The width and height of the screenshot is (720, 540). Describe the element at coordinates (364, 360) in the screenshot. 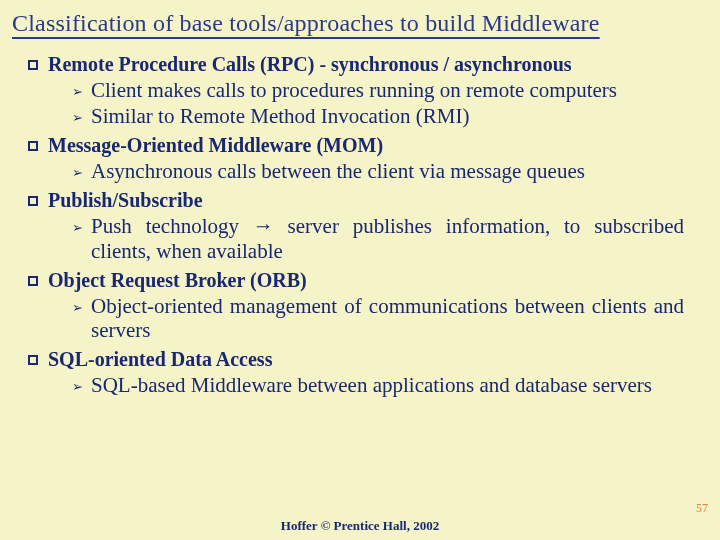

I see `list-item: SQL-oriented Data Access` at that location.